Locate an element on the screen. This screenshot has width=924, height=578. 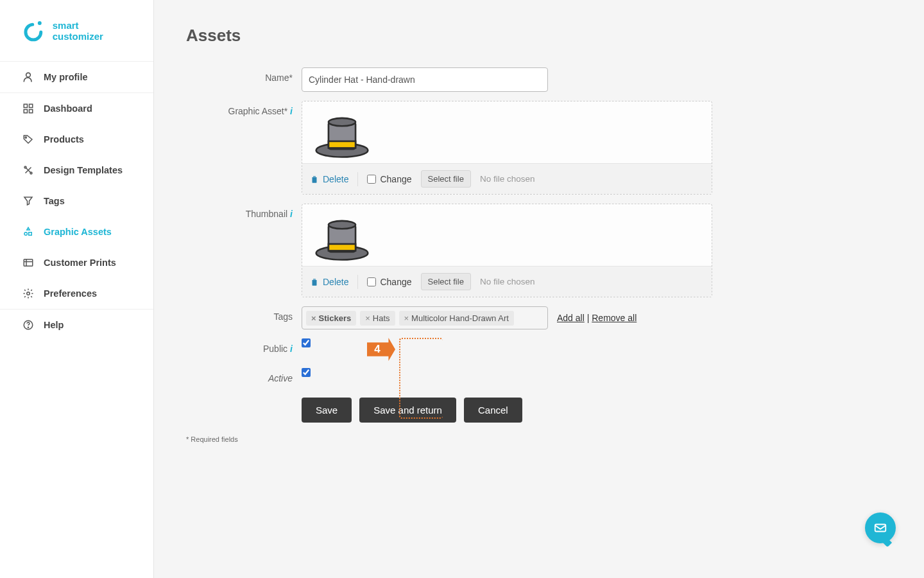
sidebar-item-label: Preferences is located at coordinates (71, 293).